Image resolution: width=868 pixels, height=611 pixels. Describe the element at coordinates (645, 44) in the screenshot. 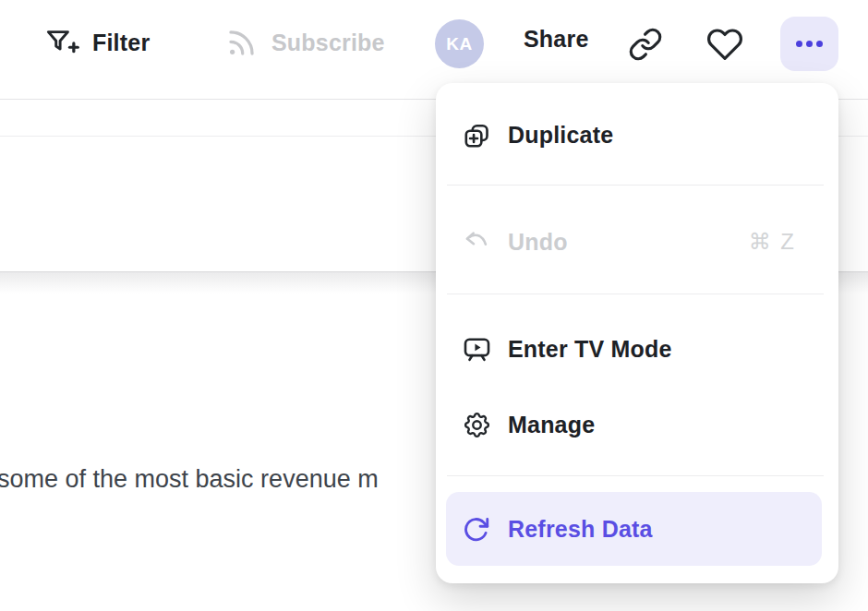

I see `copy-link-button` at that location.